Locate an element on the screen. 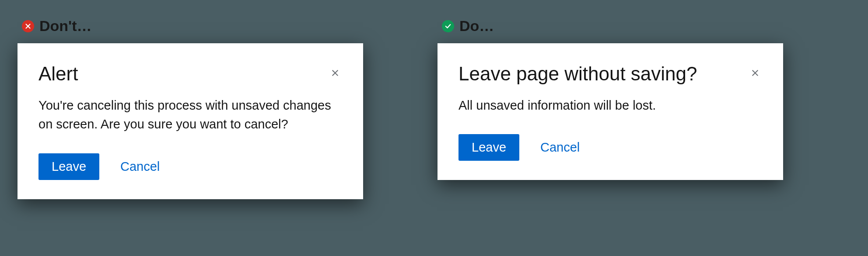  do-modal-title: Leave page without saving? is located at coordinates (578, 74).